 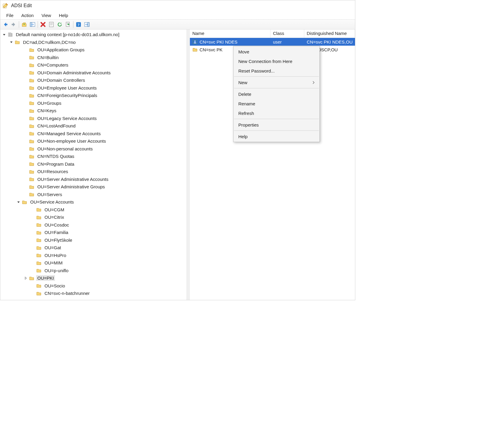 I want to click on back-button, so click(x=5, y=24).